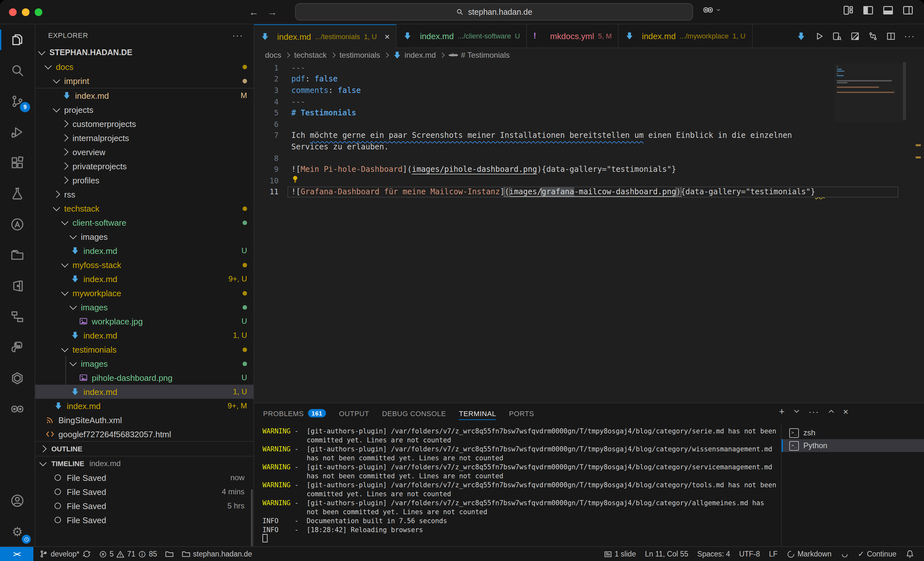  Describe the element at coordinates (273, 55) in the screenshot. I see `breadcrumb-item-docs: docs` at that location.